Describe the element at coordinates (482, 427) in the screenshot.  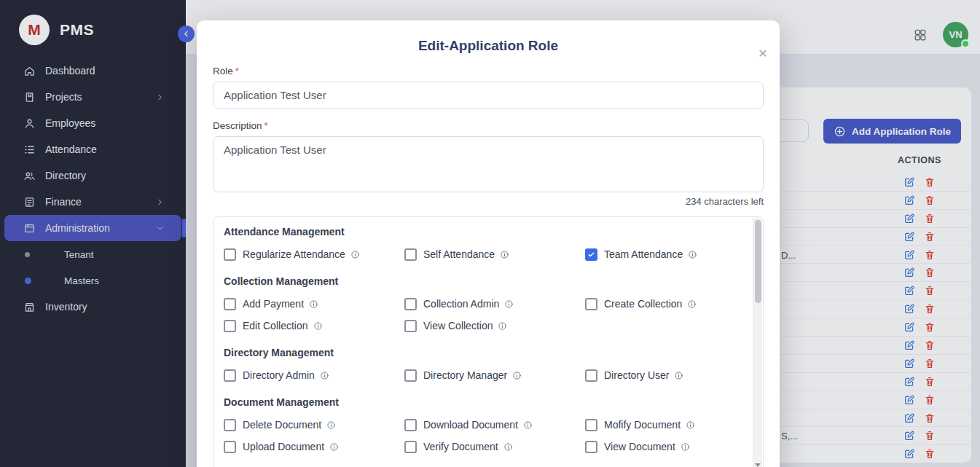
I see `permission-group-document-management: Document ManagementDelete DocumentDownlo…` at that location.